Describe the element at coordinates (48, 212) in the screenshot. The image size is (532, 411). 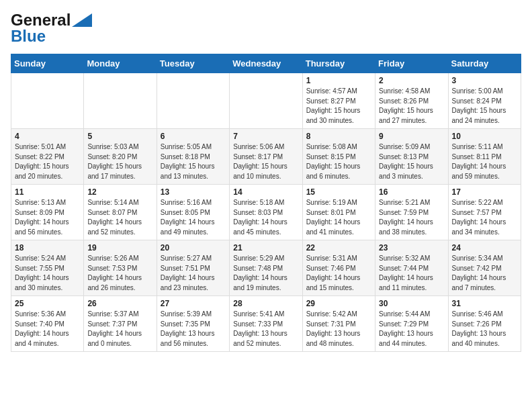
I see `day-cell: 11Sunrise: 5:13 AM Sunset: 8:09 PM Dayli…` at that location.